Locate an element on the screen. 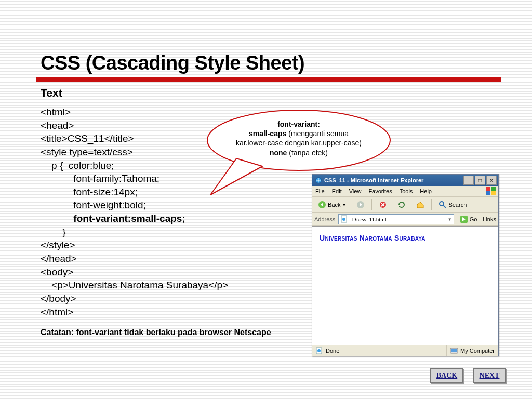 This screenshot has height=399, width=532. ie-logo-icon is located at coordinates (318, 180).